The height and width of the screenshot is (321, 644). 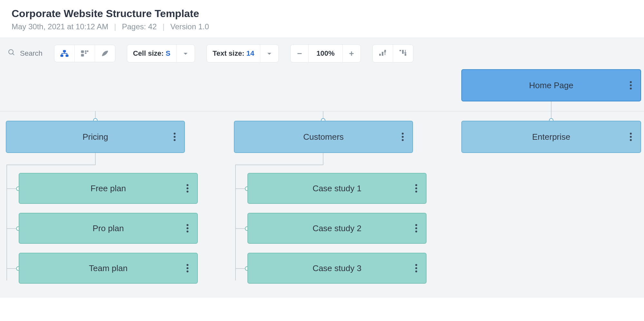 I want to click on cell-size-label: Cell size:, so click(x=148, y=53).